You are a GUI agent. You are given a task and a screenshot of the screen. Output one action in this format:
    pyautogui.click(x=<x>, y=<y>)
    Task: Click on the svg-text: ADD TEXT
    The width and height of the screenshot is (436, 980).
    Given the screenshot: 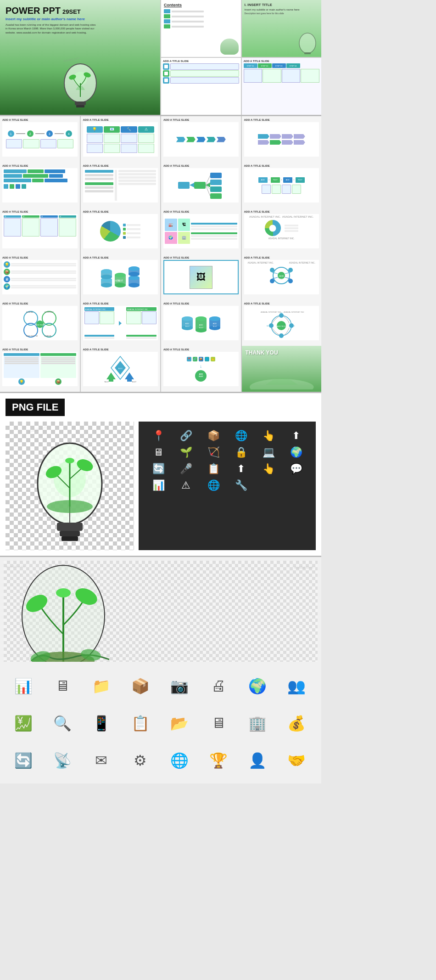 What is the action you would take?
    pyautogui.click(x=40, y=325)
    